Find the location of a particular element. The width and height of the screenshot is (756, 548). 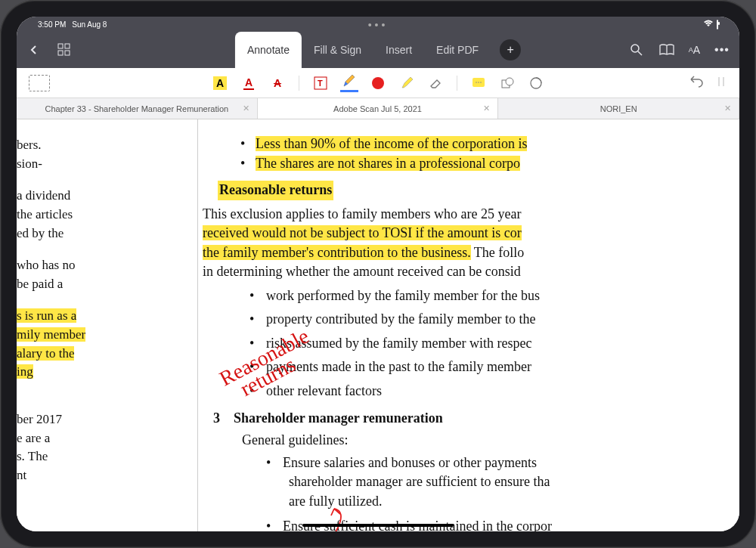

selection-tool-icon is located at coordinates (39, 83).